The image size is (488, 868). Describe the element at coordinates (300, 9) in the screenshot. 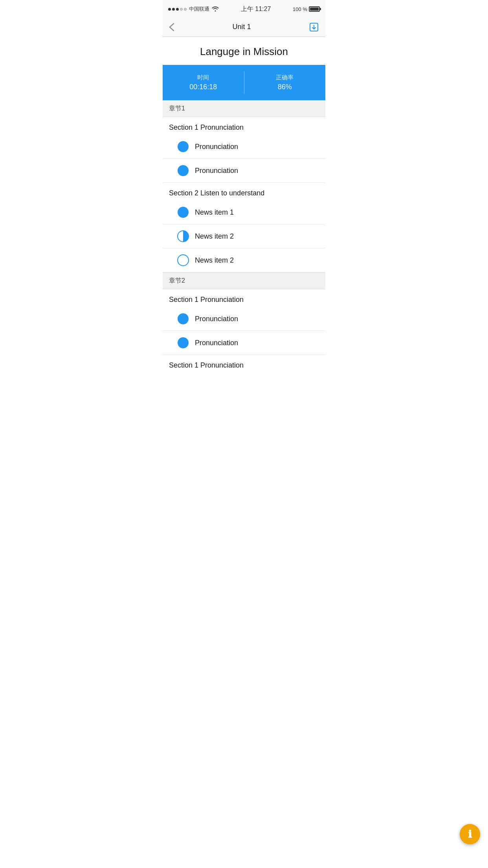

I see `battery-percent: 100 %` at that location.